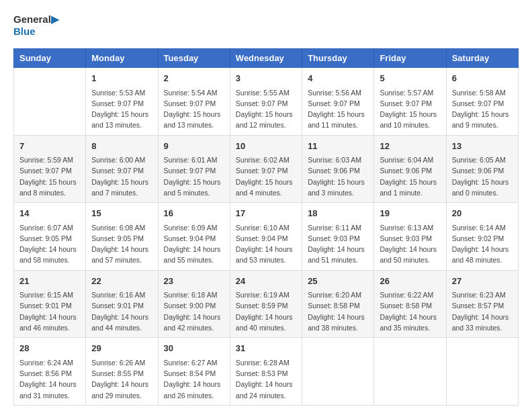 This screenshot has width=532, height=411. Describe the element at coordinates (50, 281) in the screenshot. I see `day-number: 21` at that location.